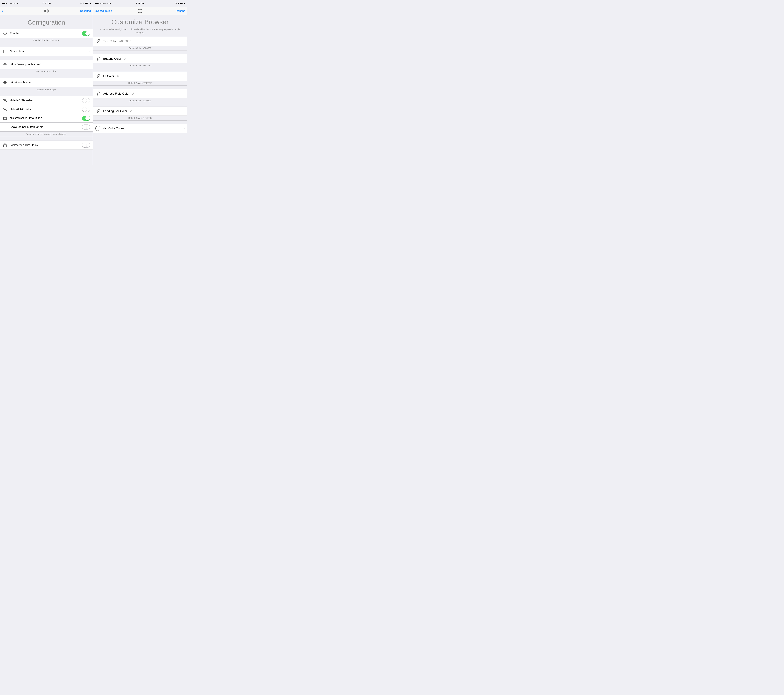  What do you see at coordinates (140, 105) in the screenshot?
I see `gap4` at bounding box center [140, 105].